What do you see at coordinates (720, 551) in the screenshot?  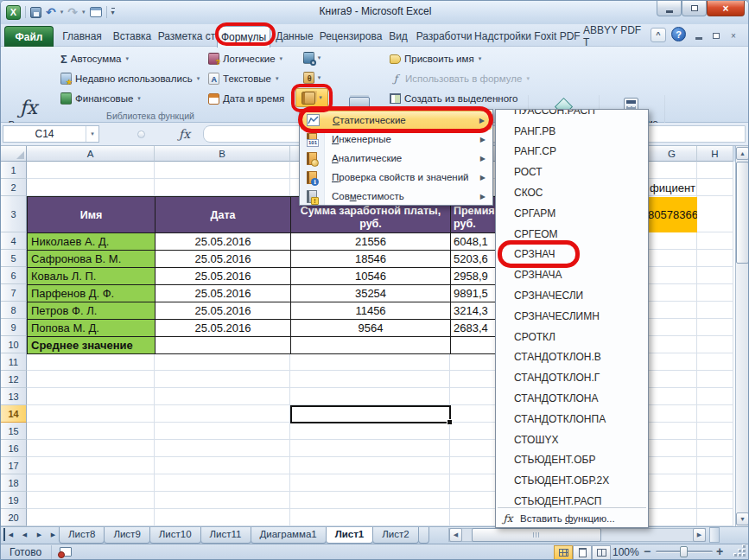 I see `zoom-in-button: +` at bounding box center [720, 551].